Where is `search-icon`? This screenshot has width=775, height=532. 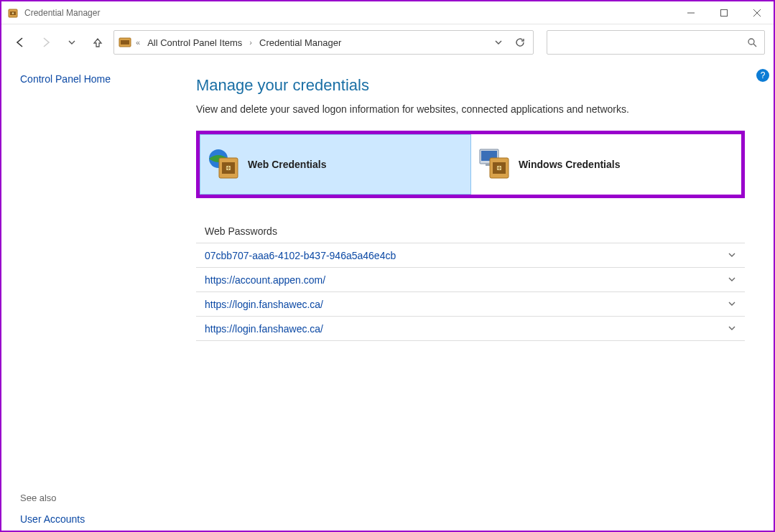 search-icon is located at coordinates (752, 42).